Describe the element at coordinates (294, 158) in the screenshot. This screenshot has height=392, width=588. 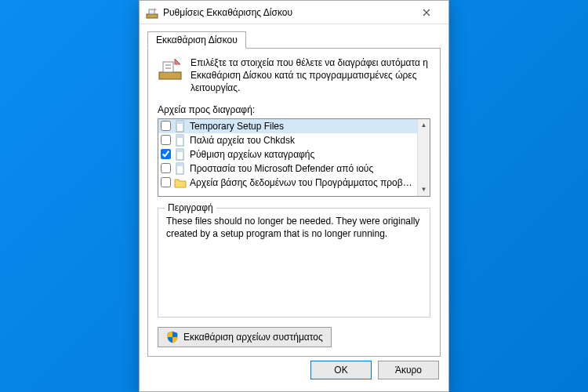
I see `files-listbox: Temporary Setup FilesΠαλιά αρχεία του Ch…` at that location.